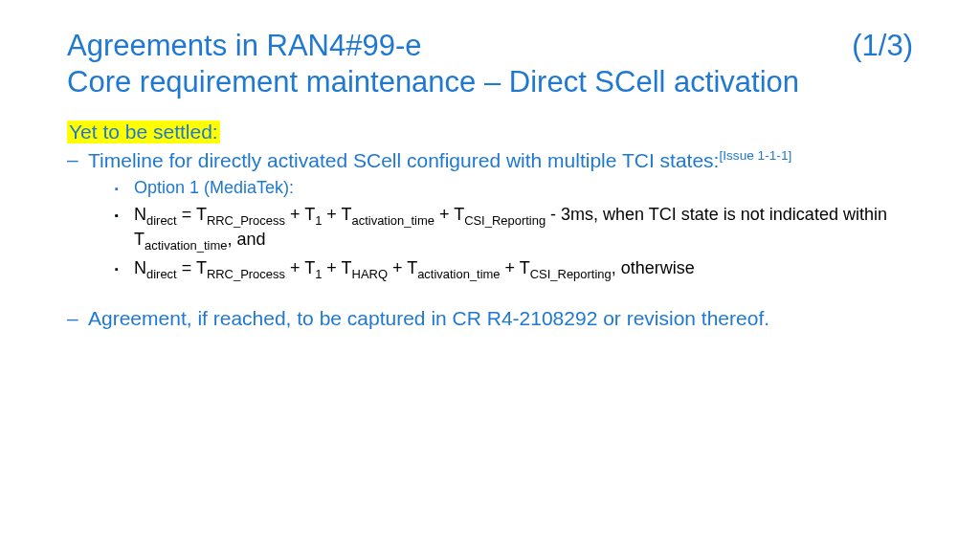 This screenshot has width=980, height=551. Describe the element at coordinates (144, 132) in the screenshot. I see `highlight-label: Yet to be settled:` at that location.